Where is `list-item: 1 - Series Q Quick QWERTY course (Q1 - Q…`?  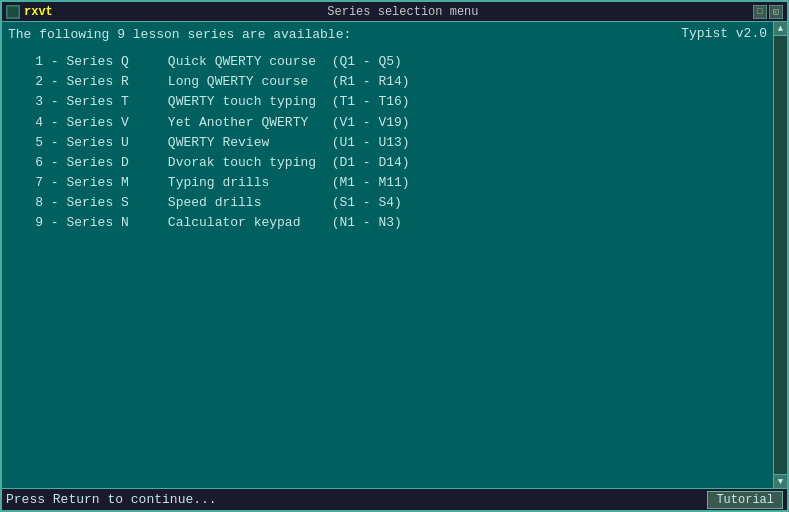 list-item: 1 - Series Q Quick QWERTY course (Q1 - Q… is located at coordinates (388, 62).